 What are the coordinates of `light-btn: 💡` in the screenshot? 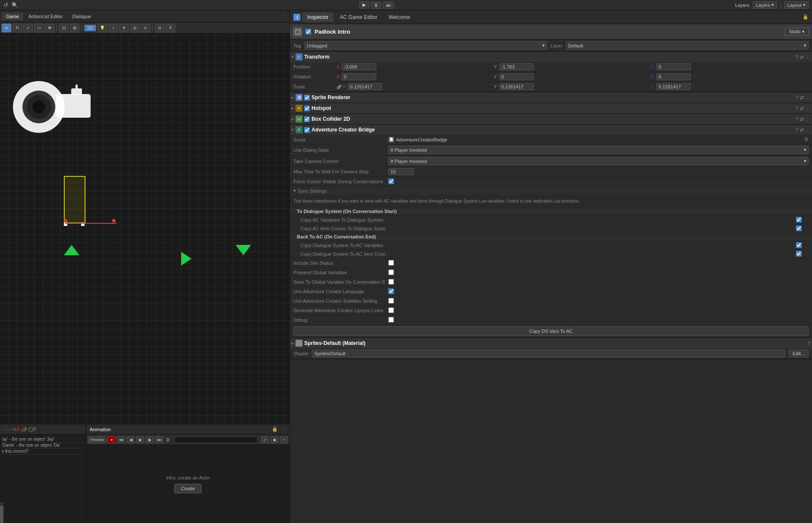 It's located at (102, 28).